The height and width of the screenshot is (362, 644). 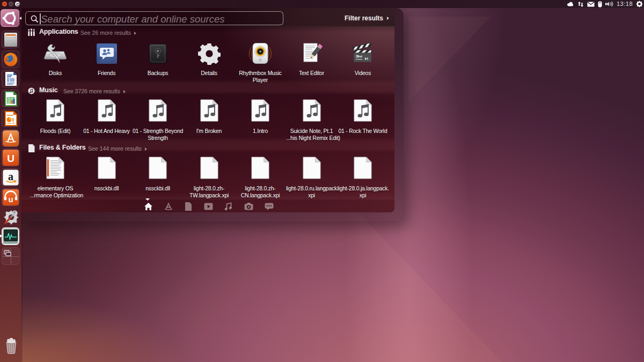 What do you see at coordinates (11, 159) in the screenshot?
I see `svg-text: U` at bounding box center [11, 159].